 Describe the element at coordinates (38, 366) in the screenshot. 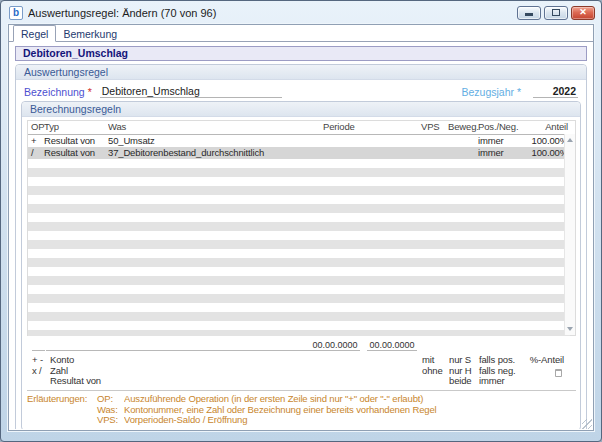

I see `legend-op-symbols: + - x /` at that location.